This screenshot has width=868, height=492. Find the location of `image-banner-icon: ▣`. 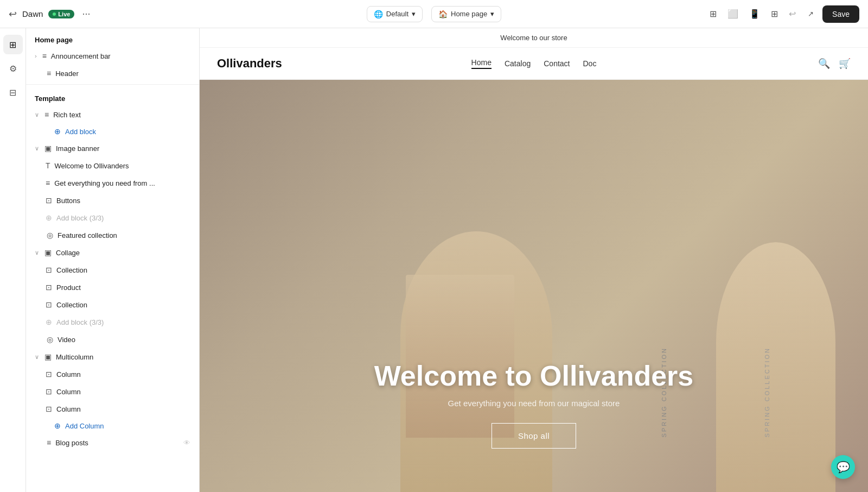

image-banner-icon: ▣ is located at coordinates (48, 148).